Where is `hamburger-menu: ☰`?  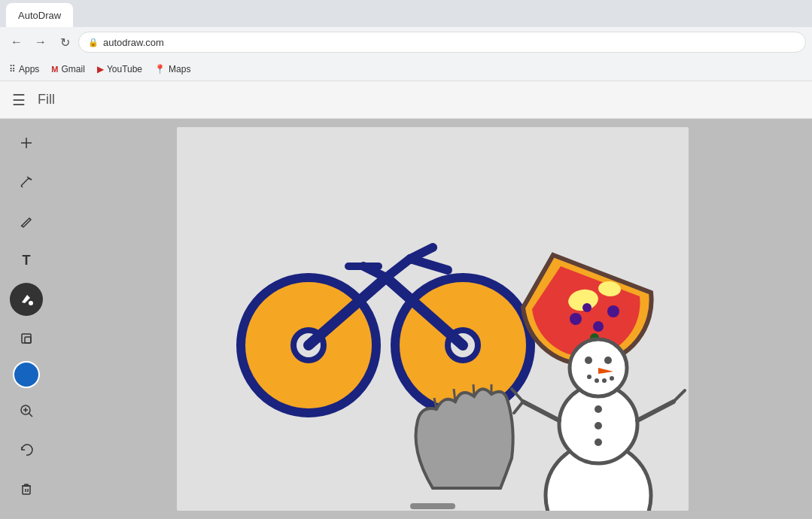 hamburger-menu: ☰ is located at coordinates (19, 100).